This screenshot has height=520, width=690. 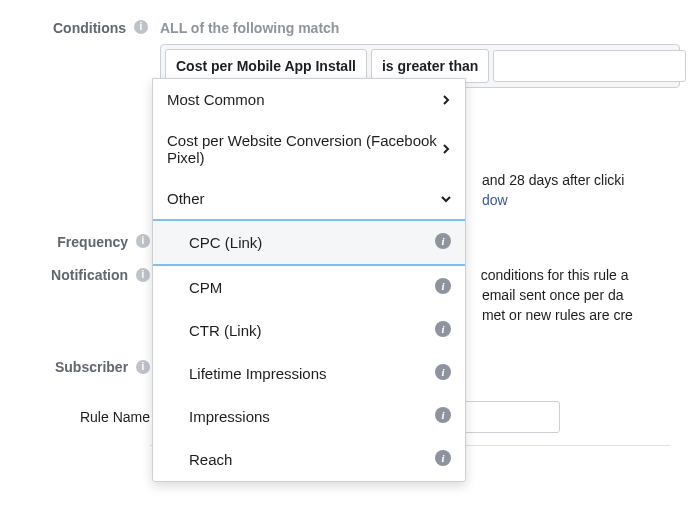 What do you see at coordinates (115, 417) in the screenshot?
I see `rule-name-label: Rule Name` at bounding box center [115, 417].